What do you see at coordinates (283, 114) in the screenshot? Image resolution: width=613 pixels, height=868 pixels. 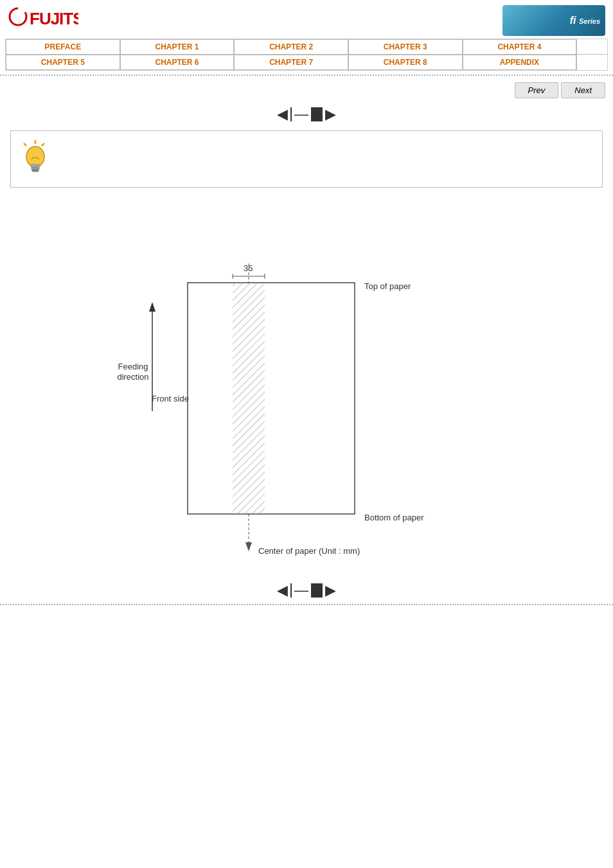 I see `skip-back-button: ◀` at bounding box center [283, 114].